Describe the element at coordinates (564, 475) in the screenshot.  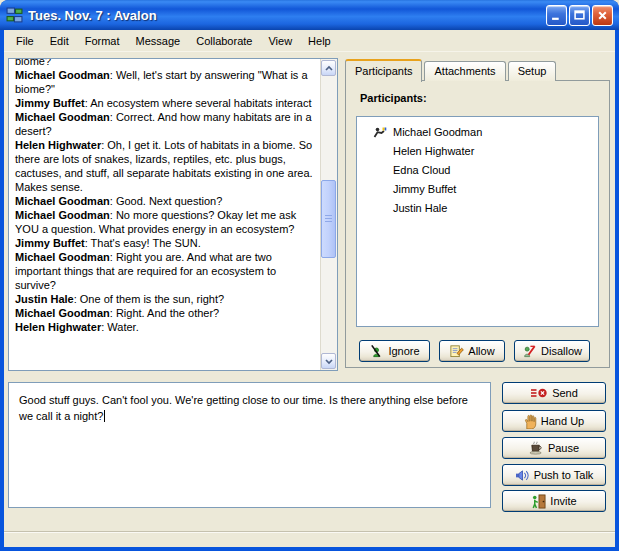
I see `push-to-talk-label: Push to Talk` at that location.